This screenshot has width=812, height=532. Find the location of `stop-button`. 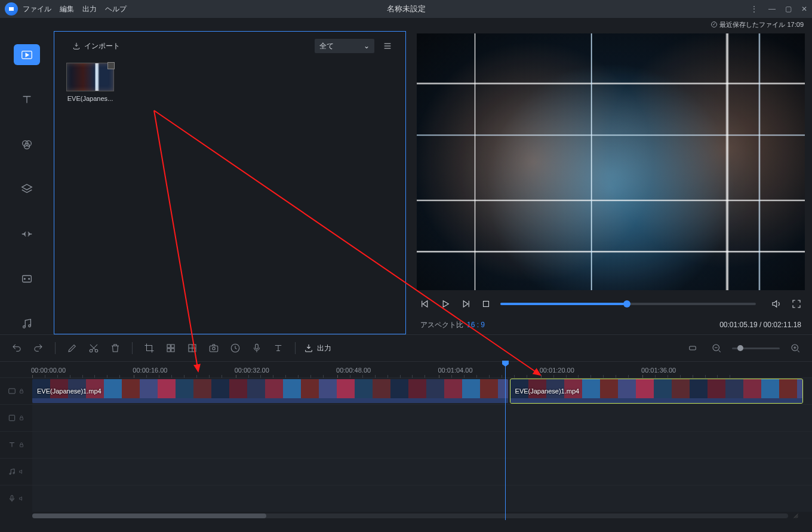

stop-button is located at coordinates (486, 304).